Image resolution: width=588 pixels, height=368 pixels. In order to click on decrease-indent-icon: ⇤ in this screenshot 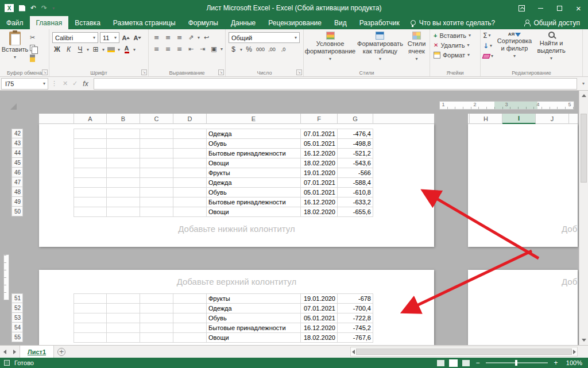, I will do `click(191, 49)`.